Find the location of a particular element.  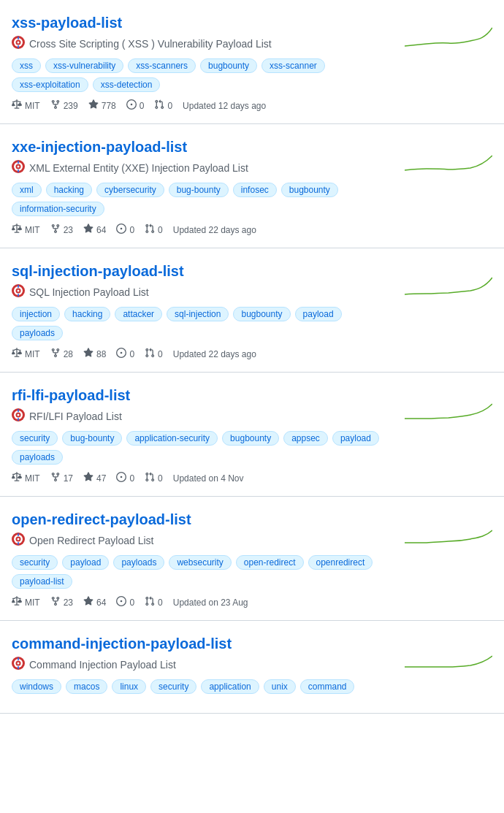

repo-tag: injection is located at coordinates (36, 314).